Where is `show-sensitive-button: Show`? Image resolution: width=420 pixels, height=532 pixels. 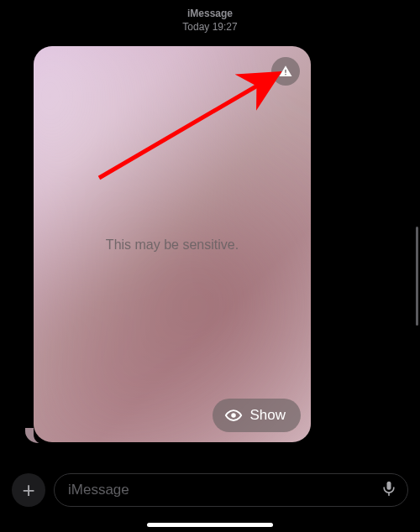 show-sensitive-button: Show is located at coordinates (257, 415).